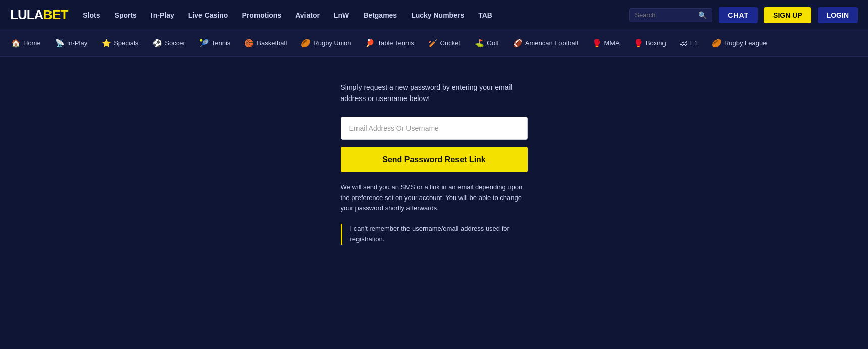 The height and width of the screenshot is (349, 868). What do you see at coordinates (487, 43) in the screenshot?
I see `sport-golf: ⛳ Golf` at bounding box center [487, 43].